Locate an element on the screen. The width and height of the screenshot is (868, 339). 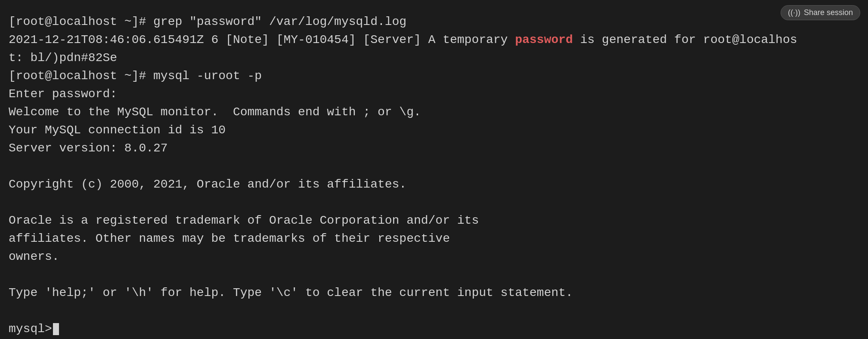
mysql-prompt-line: mysql> is located at coordinates (434, 329).